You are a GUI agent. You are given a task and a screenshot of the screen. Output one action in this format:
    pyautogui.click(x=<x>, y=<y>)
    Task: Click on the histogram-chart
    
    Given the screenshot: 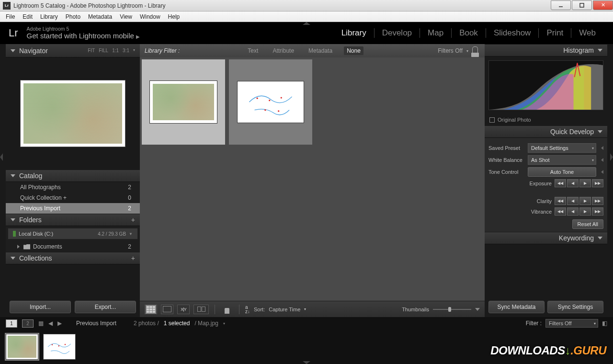 What is the action you would take?
    pyautogui.click(x=546, y=85)
    